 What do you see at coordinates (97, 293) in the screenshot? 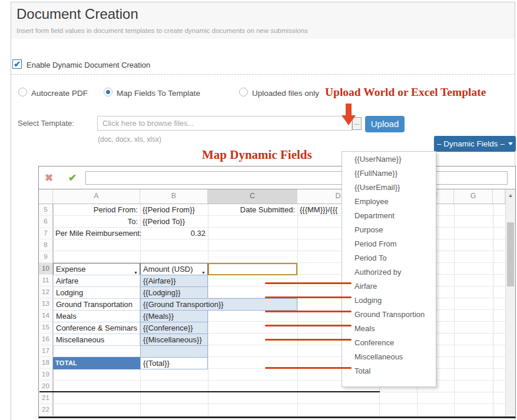
I see `cell-A12: Lodging` at bounding box center [97, 293].